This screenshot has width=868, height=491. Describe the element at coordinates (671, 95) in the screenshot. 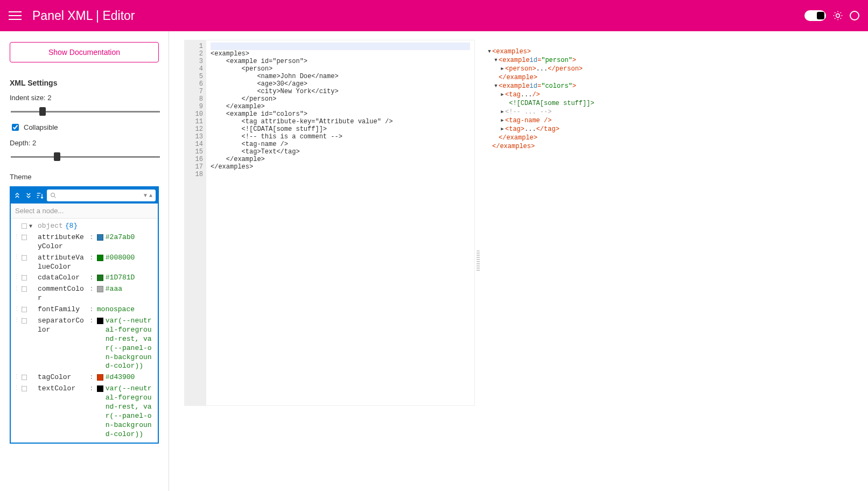

I see `tree-row: ▶<tag ... />` at that location.